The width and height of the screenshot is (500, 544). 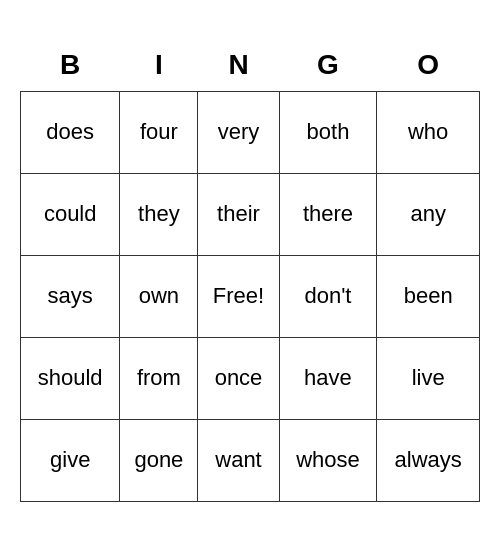 I want to click on cell-r3-c3: have, so click(x=328, y=378).